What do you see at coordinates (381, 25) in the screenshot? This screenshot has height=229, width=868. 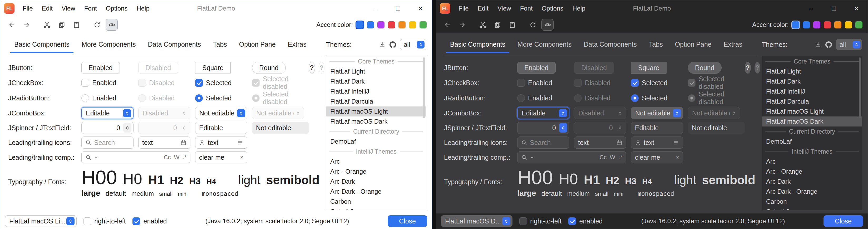 I see `accent-swatch-purple` at bounding box center [381, 25].